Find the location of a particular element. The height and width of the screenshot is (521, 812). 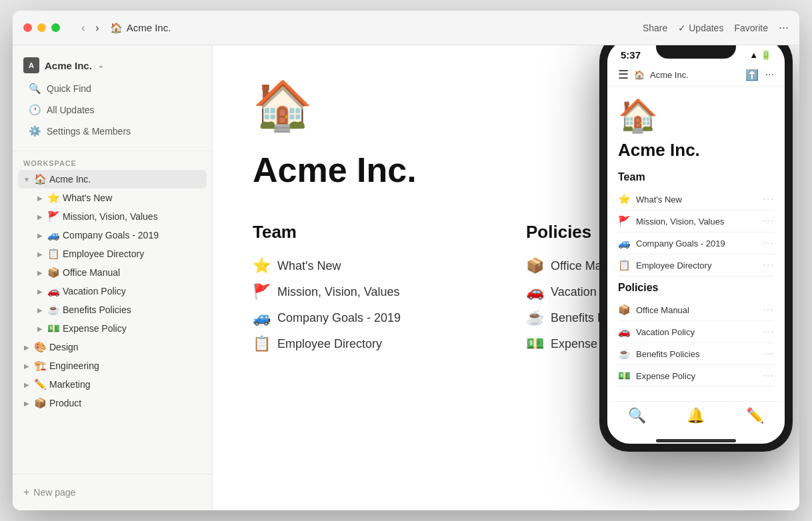

clock-icon: 🕐 is located at coordinates (35, 110).